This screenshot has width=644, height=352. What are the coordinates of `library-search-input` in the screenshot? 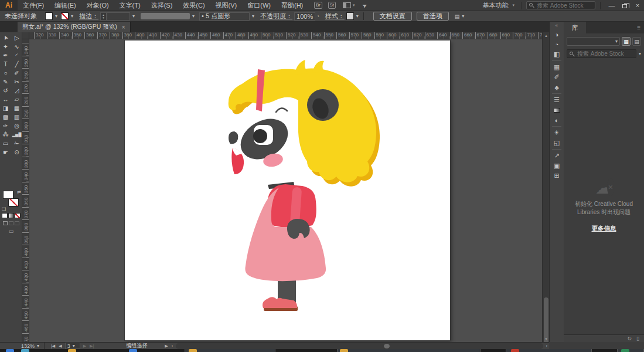 It's located at (601, 54).